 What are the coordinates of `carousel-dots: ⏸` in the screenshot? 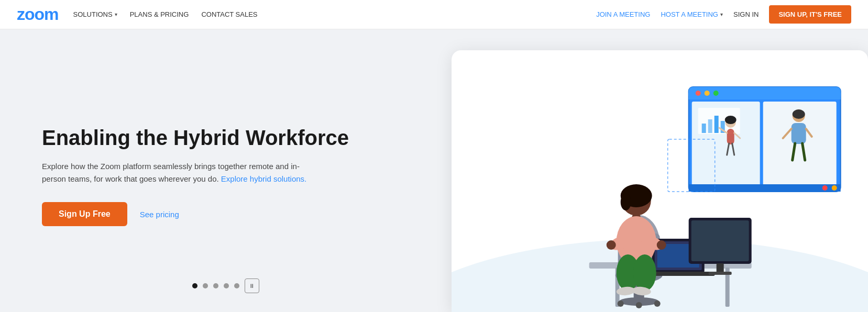 It's located at (226, 286).